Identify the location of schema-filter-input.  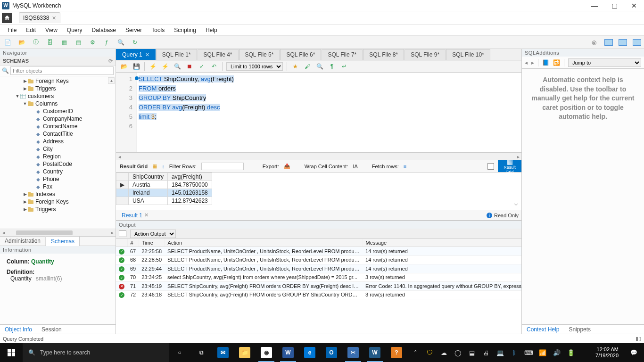
(62, 71).